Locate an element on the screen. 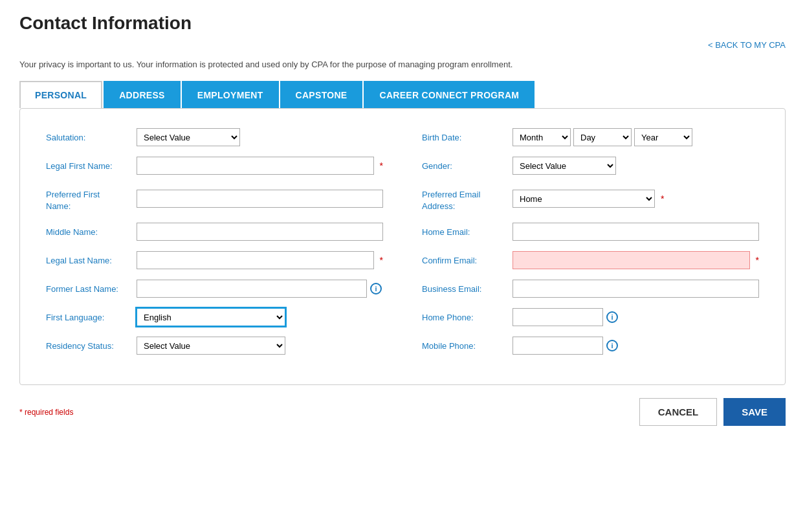  business-email-field is located at coordinates (635, 289).